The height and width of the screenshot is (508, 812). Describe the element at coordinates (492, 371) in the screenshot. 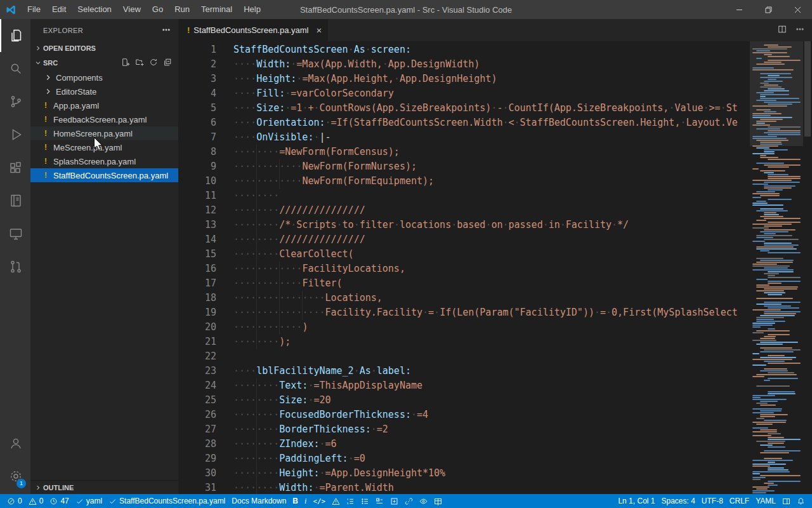

I see `code-line: ····lblFacilityName_2·As·label:` at that location.